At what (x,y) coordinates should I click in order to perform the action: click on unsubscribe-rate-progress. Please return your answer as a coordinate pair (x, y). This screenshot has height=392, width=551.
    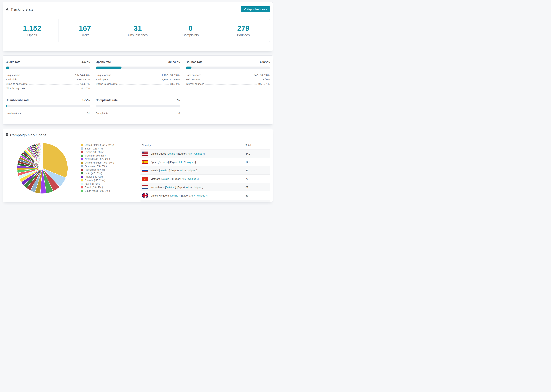
    Looking at the image, I should click on (48, 106).